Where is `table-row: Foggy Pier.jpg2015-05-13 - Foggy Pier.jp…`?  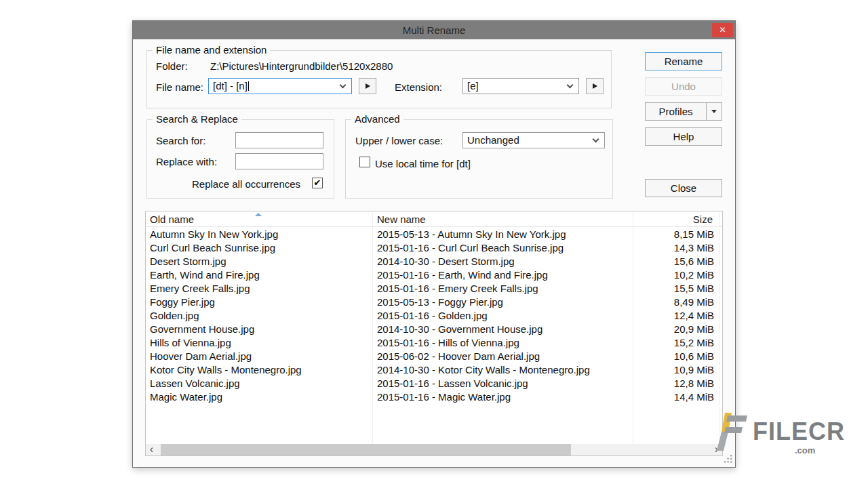
table-row: Foggy Pier.jpg2015-05-13 - Foggy Pier.jp… is located at coordinates (434, 302).